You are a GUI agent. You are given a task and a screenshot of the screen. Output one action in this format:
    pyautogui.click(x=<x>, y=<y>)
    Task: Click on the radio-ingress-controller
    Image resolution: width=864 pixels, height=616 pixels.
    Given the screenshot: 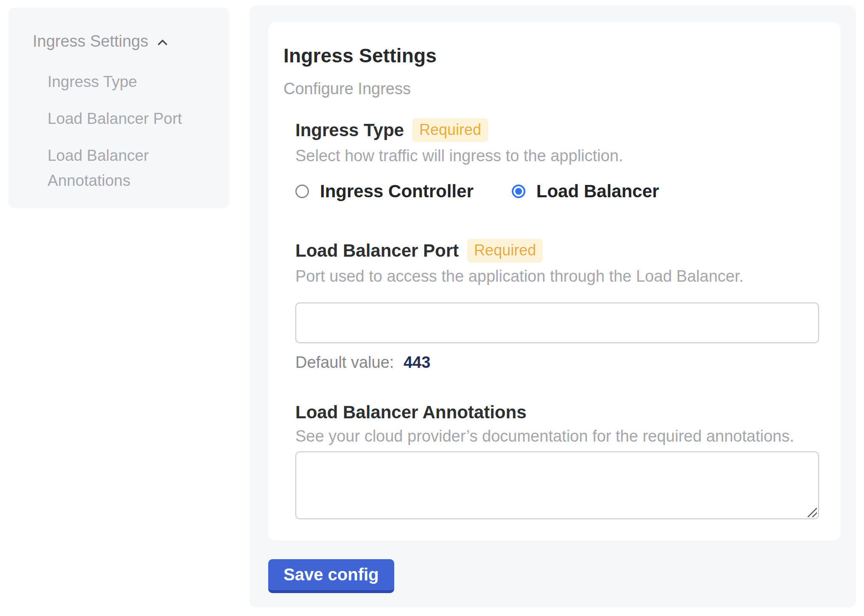 What is the action you would take?
    pyautogui.click(x=302, y=191)
    